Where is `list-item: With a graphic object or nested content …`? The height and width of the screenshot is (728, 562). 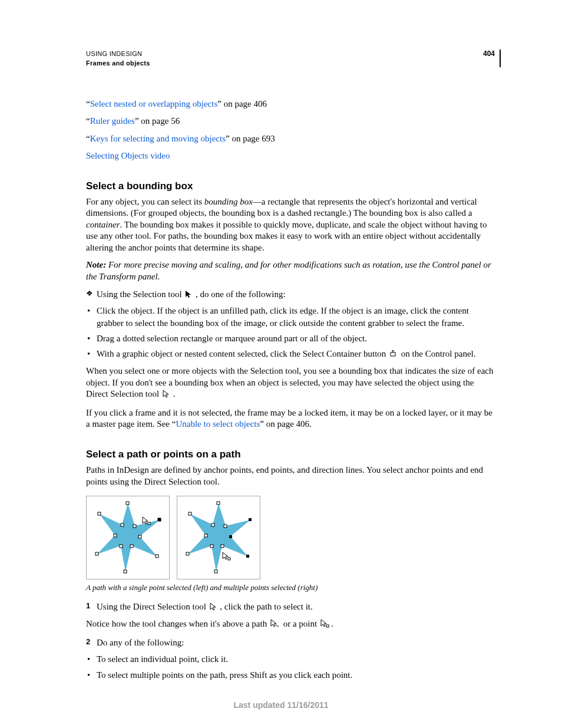 list-item: With a graphic object or nested content … is located at coordinates (290, 354).